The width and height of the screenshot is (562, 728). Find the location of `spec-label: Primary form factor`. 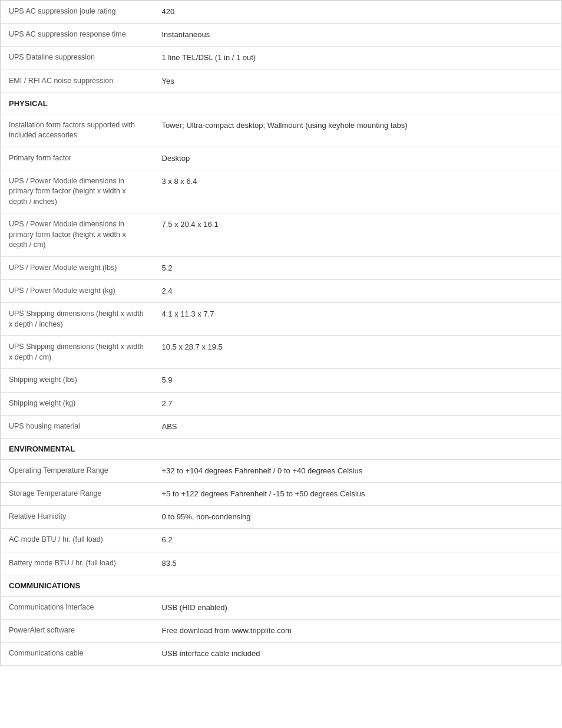

spec-label: Primary form factor is located at coordinates (77, 158).